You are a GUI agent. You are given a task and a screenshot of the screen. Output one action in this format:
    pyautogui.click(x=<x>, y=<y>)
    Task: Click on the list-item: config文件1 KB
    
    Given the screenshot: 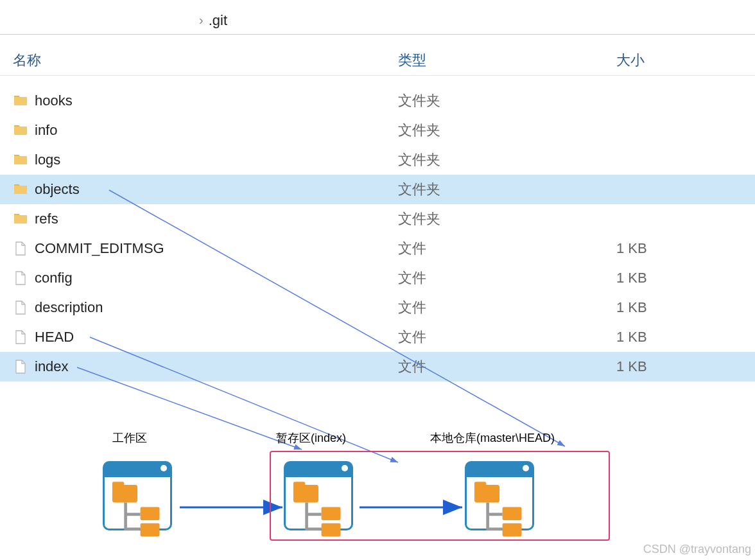 What is the action you would take?
    pyautogui.click(x=378, y=278)
    